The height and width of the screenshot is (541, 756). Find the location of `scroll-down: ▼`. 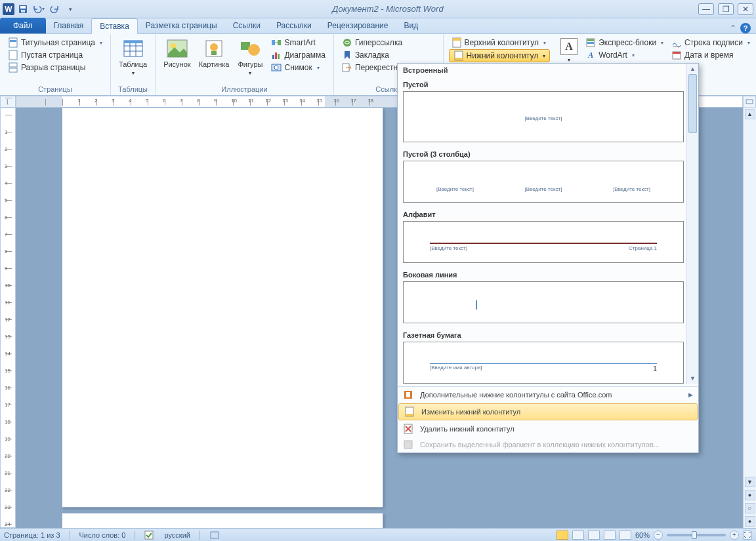

scroll-down: ▼ is located at coordinates (750, 482).